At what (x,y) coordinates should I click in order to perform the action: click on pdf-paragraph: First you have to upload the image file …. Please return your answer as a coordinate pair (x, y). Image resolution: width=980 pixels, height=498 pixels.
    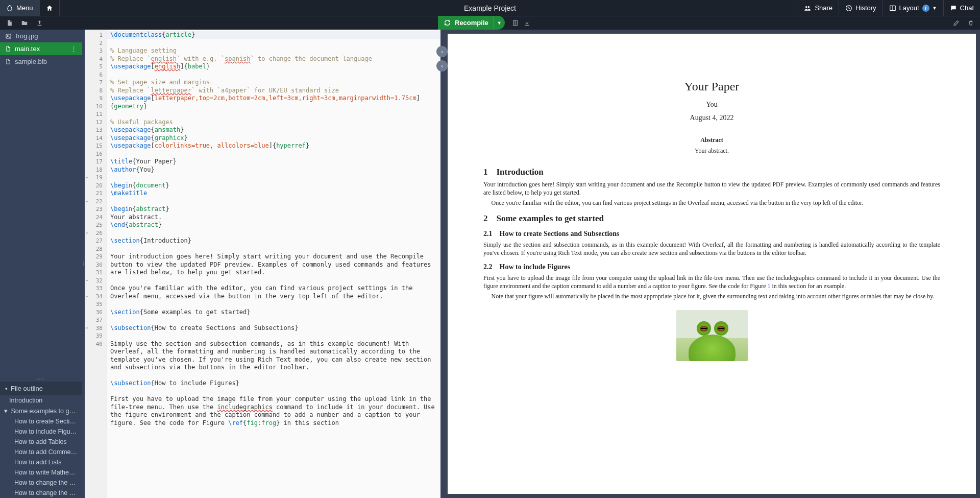
    Looking at the image, I should click on (712, 282).